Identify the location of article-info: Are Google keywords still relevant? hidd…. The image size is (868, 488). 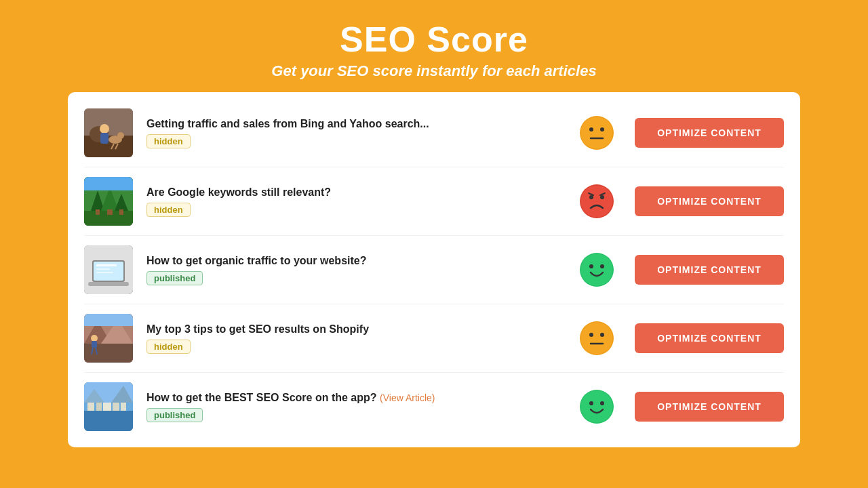
(346, 202).